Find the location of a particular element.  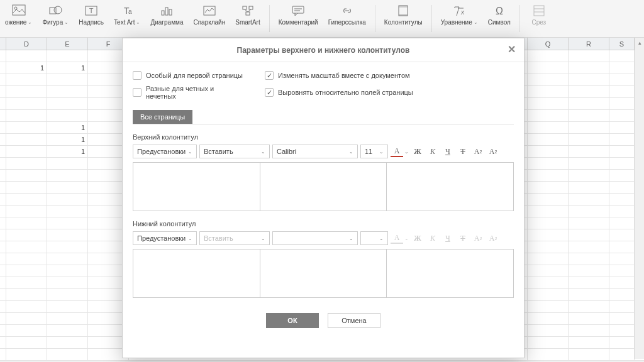

check-first-page: Особый для первой страницы is located at coordinates (189, 75).